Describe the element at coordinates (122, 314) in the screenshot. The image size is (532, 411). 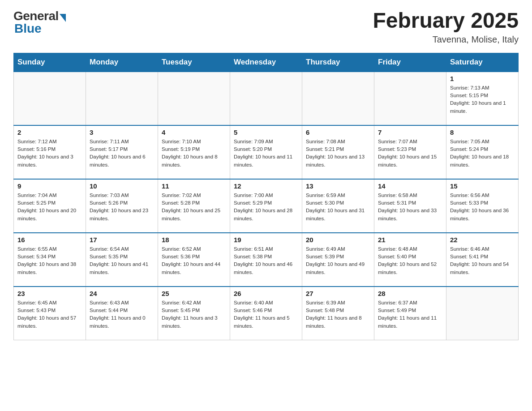
I see `day-sun-info: Sunrise: 6:43 AMSunset: 5:44 PMDaylight:…` at that location.